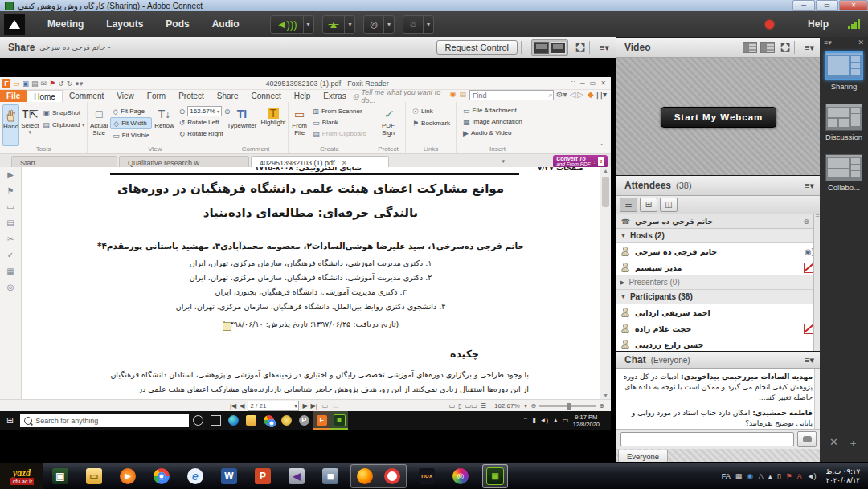 The width and height of the screenshot is (868, 489). Describe the element at coordinates (807, 439) in the screenshot. I see `chat-send-button` at that location.